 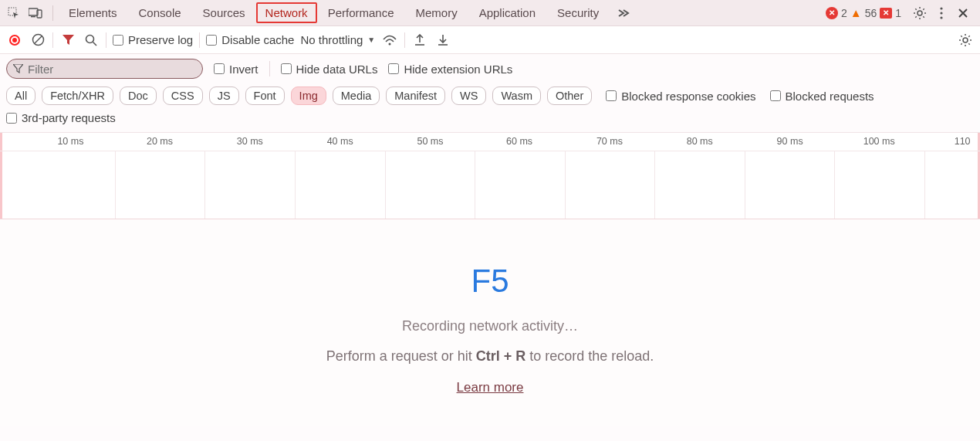 What do you see at coordinates (700, 141) in the screenshot?
I see `tick-label: 80 ms` at bounding box center [700, 141].